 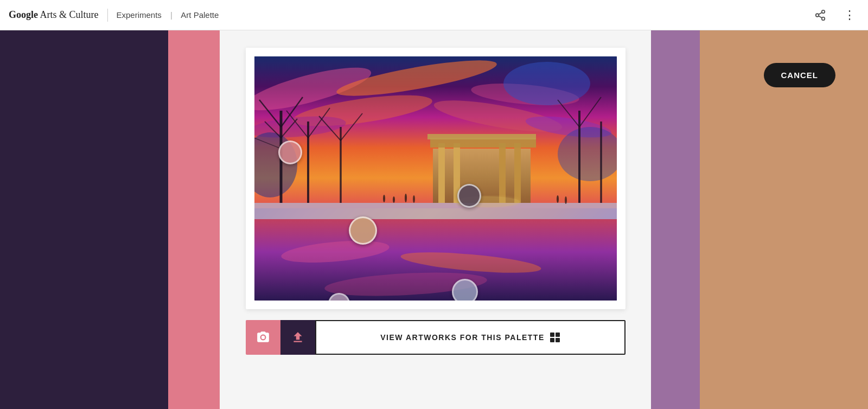 I want to click on share-button, so click(x=820, y=15).